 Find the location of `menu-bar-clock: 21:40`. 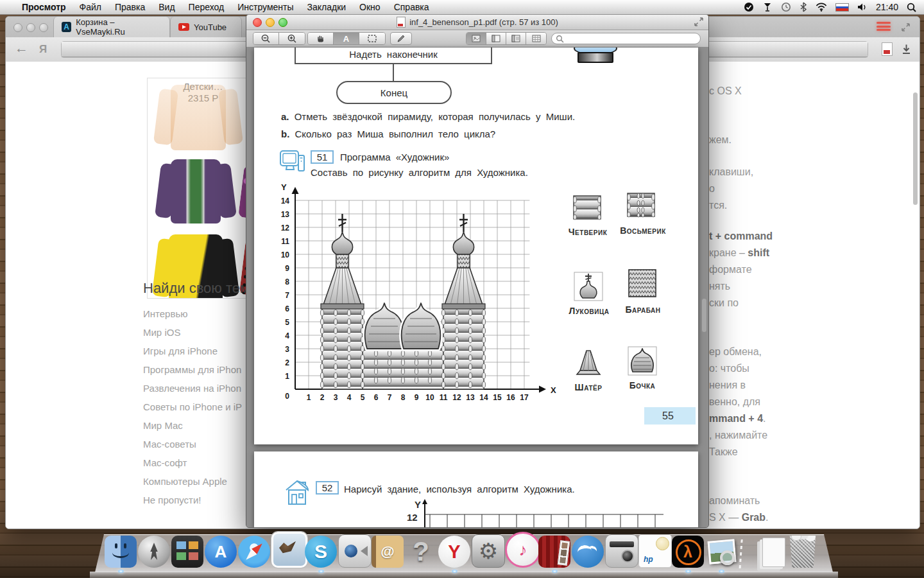

menu-bar-clock: 21:40 is located at coordinates (887, 7).